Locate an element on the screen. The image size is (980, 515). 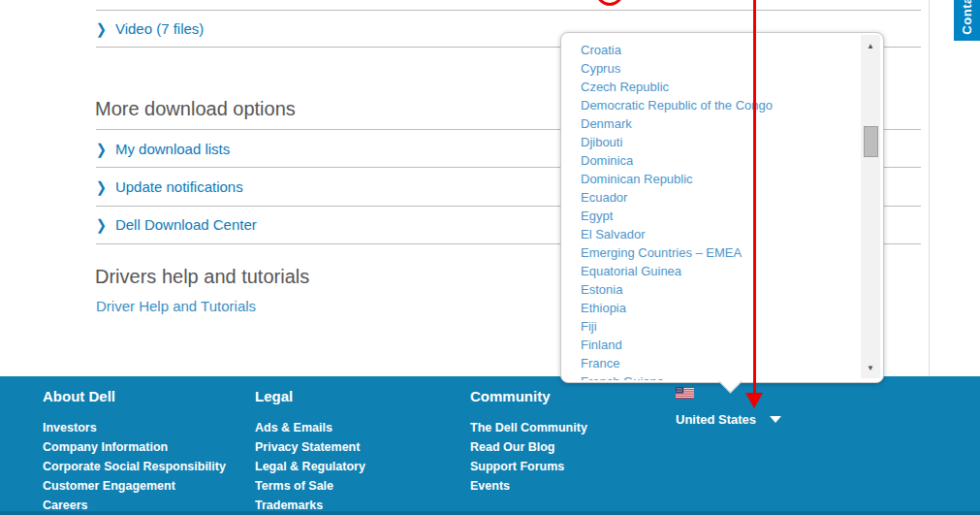
footer-link: Events is located at coordinates (529, 486).